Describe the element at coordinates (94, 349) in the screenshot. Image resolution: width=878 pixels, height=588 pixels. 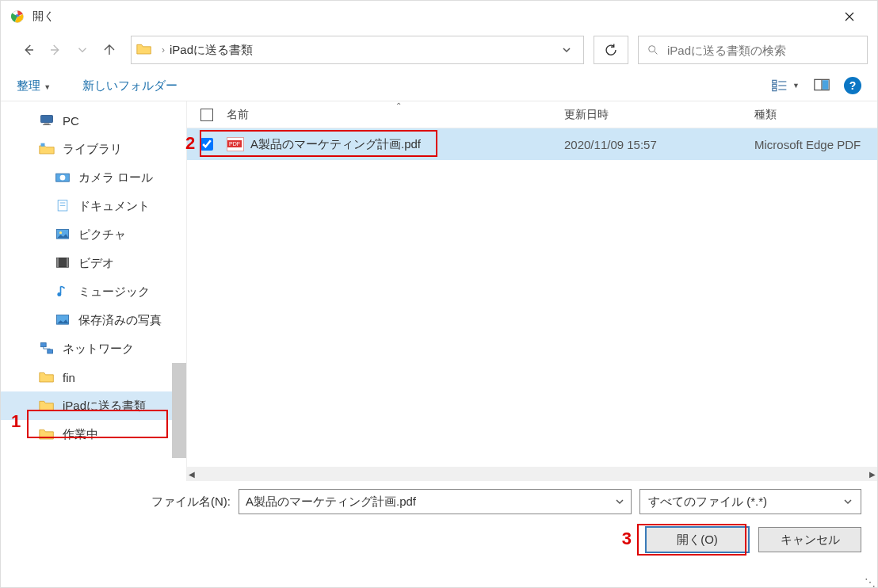
I see `tree-item: ネットワーク` at that location.